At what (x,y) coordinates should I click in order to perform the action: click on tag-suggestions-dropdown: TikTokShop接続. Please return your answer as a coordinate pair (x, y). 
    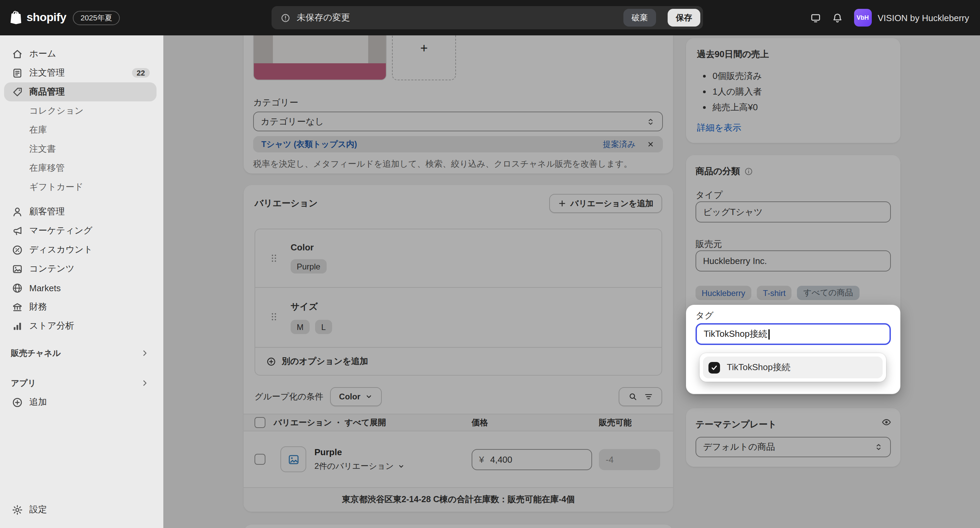
    Looking at the image, I should click on (793, 367).